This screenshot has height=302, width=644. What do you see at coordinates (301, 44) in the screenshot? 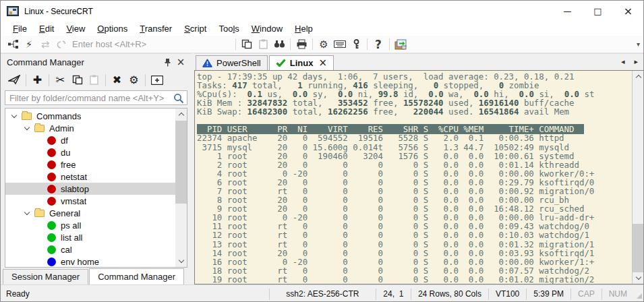
I see `print-icon` at bounding box center [301, 44].